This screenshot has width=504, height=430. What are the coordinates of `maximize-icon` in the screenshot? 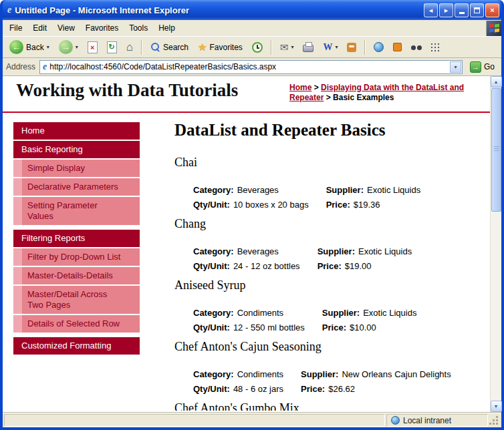 It's located at (477, 11).